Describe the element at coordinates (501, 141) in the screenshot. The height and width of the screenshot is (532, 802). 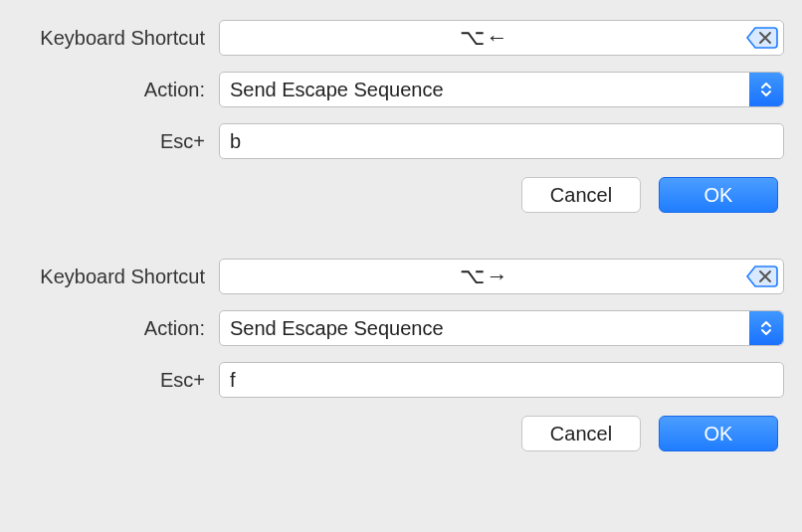
I see `esc-input: b` at that location.